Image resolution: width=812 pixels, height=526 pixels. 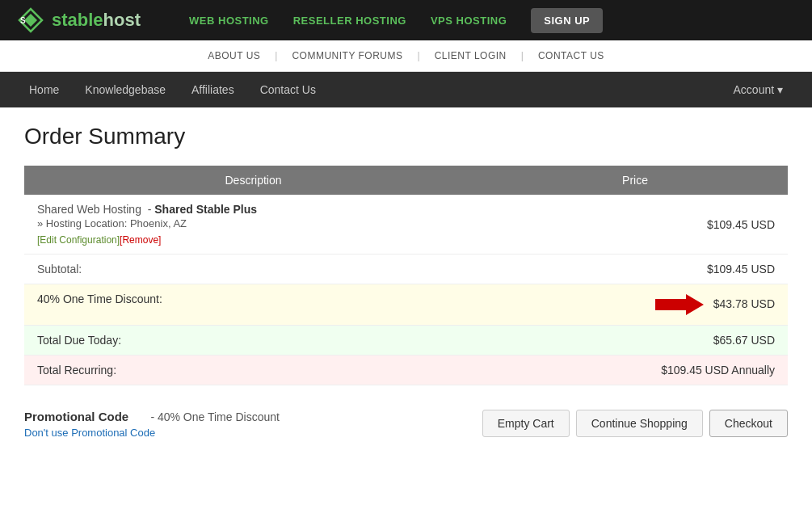 I want to click on empty-cart-button: Empty Cart, so click(x=526, y=423).